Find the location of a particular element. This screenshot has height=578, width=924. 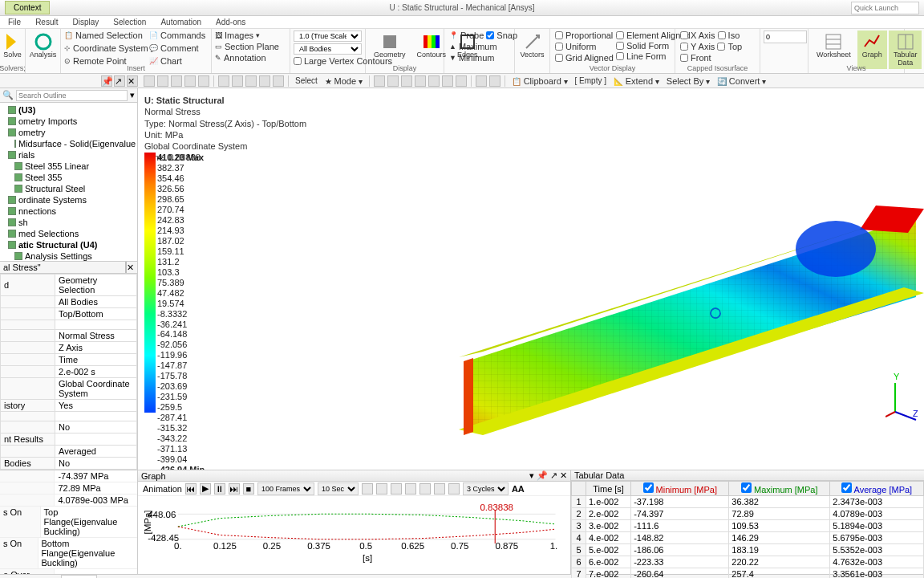

vectors-button: Vectors is located at coordinates (533, 46).